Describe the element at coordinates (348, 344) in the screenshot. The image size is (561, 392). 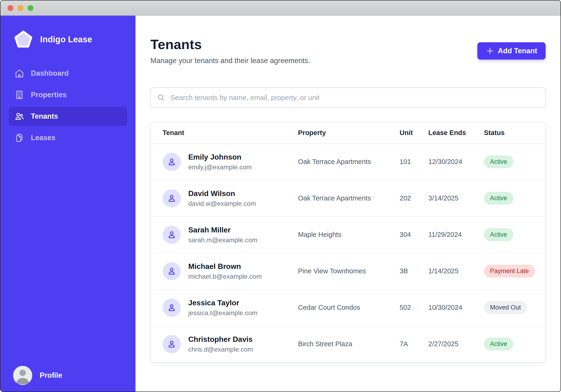
I see `table-row: Christopher Davis chris.d@example.com Bi…` at that location.